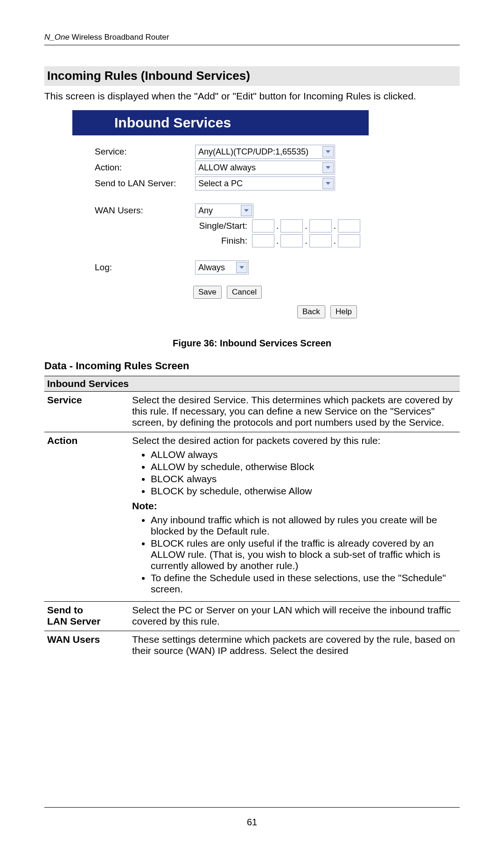 This screenshot has width=504, height=851. What do you see at coordinates (252, 412) in the screenshot?
I see `table-row: Service Select the desired Service. This…` at bounding box center [252, 412].